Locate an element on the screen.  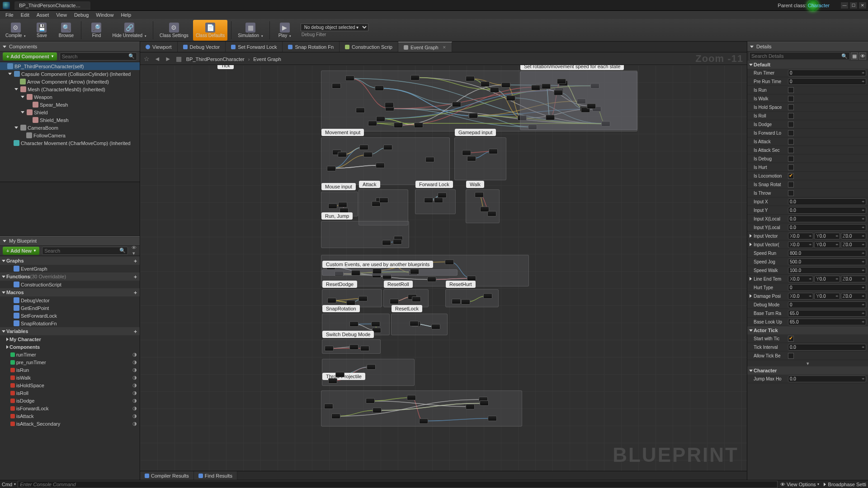
bp-item: runTimer◑ is located at coordinates (70, 354).